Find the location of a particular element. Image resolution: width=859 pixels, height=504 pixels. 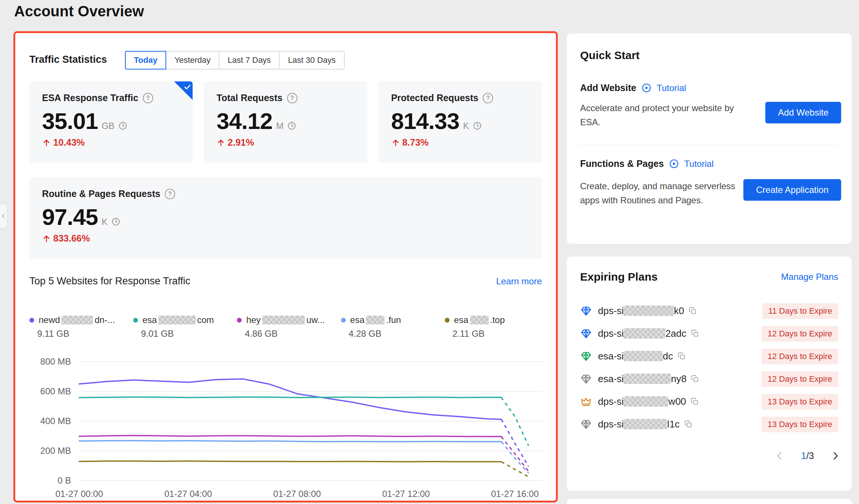

page-title: Account Overview is located at coordinates (79, 11).